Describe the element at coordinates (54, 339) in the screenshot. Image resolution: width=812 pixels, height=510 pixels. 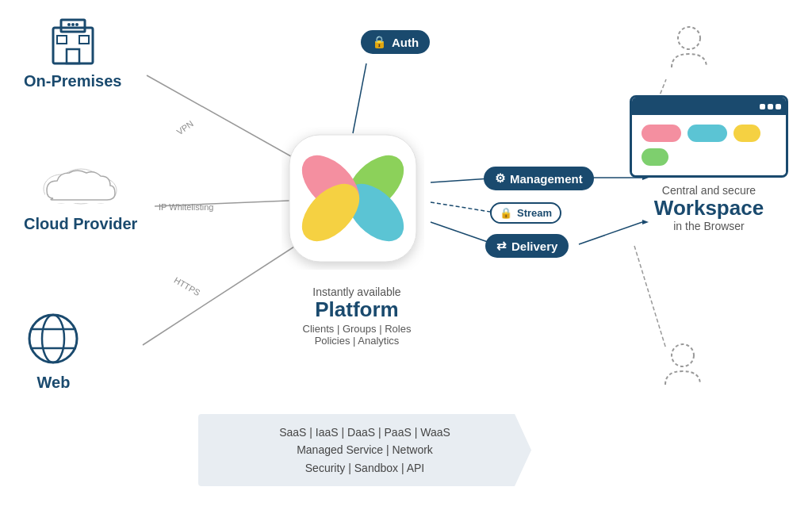
I see `globe-icon` at that location.